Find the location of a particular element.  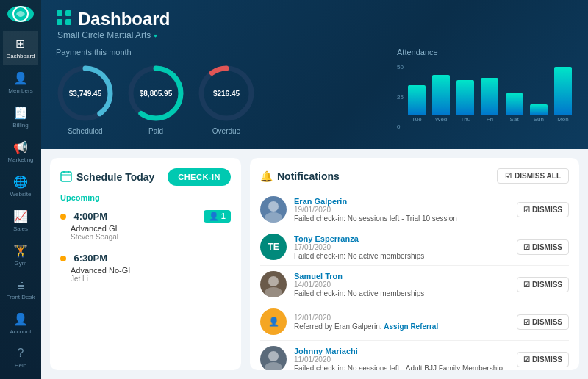

notif-title: 🔔 Notifications is located at coordinates (300, 176).